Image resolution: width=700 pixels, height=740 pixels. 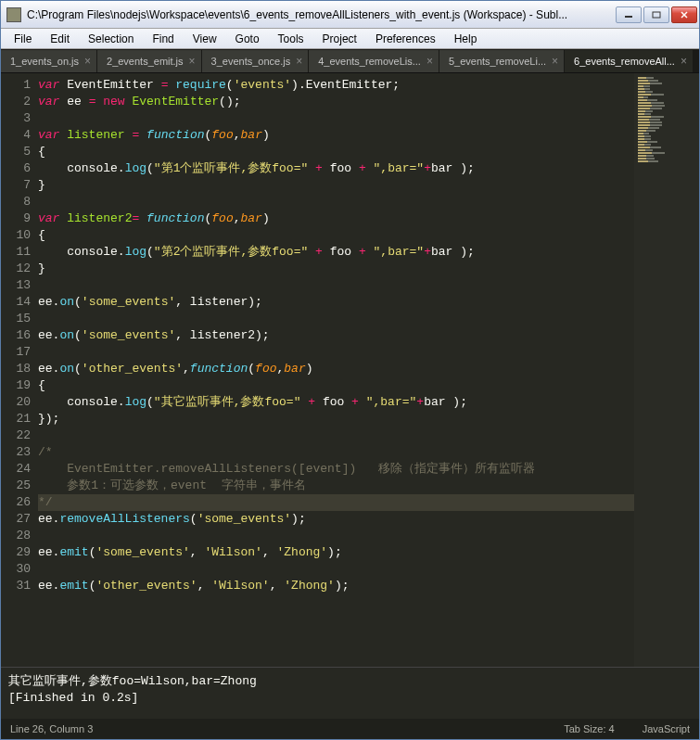 What do you see at coordinates (666, 729) in the screenshot?
I see `status-syntax: JavaScript` at bounding box center [666, 729].